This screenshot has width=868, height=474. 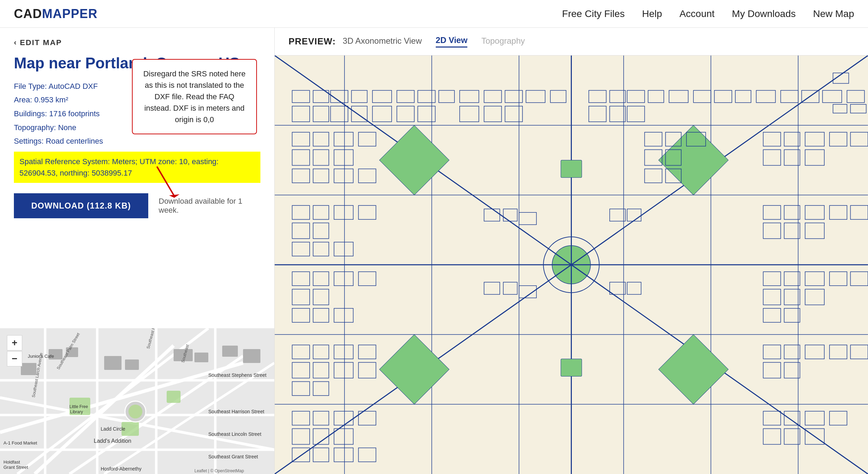 I want to click on svg-text: Southeast Harrison Street, so click(x=236, y=412).